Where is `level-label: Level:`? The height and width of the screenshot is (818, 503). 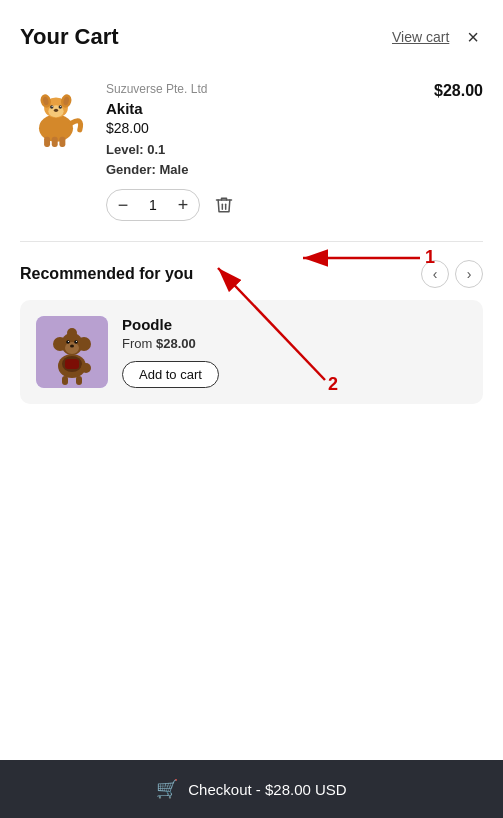 level-label: Level: is located at coordinates (125, 150).